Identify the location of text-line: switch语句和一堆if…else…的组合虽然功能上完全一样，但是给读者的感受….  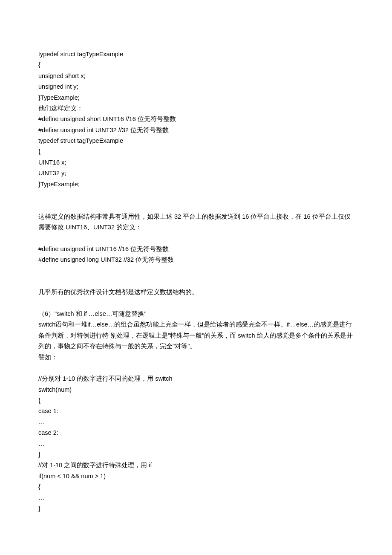
(196, 335).